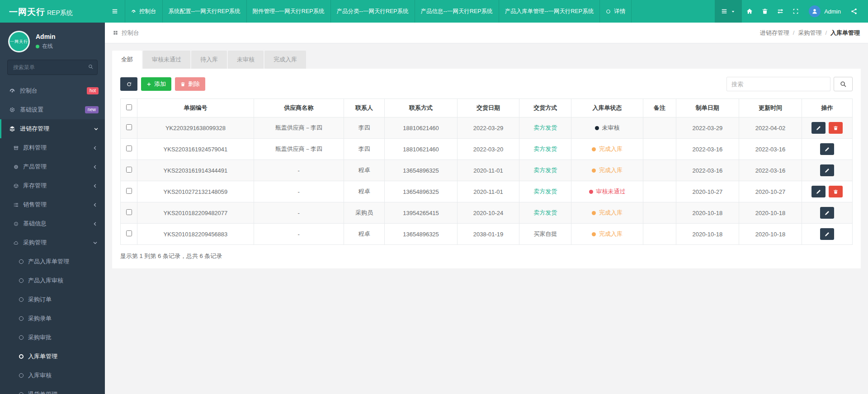 This screenshot has width=868, height=394. I want to click on sidebar-item-return-order-mgmt: 退货单管理, so click(52, 389).